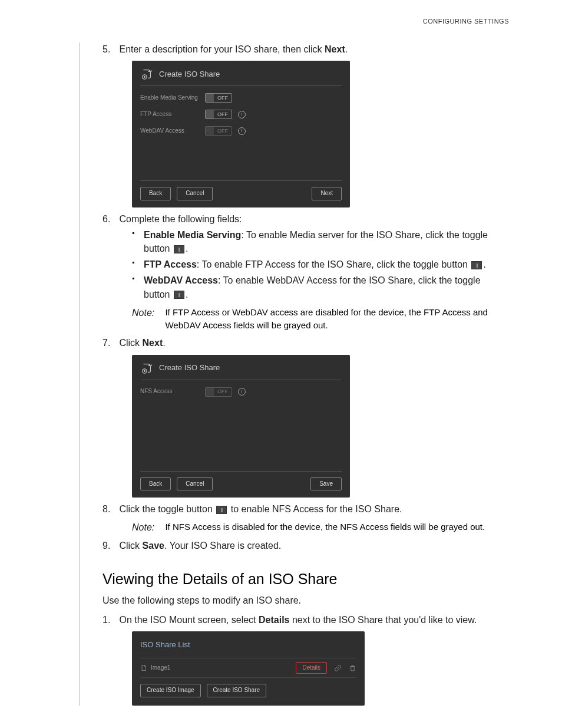 This screenshot has width=562, height=728. Describe the element at coordinates (241, 134) in the screenshot. I see `dialog-create-iso-share-1: Create ISO Share Enable Media Serving OF…` at that location.